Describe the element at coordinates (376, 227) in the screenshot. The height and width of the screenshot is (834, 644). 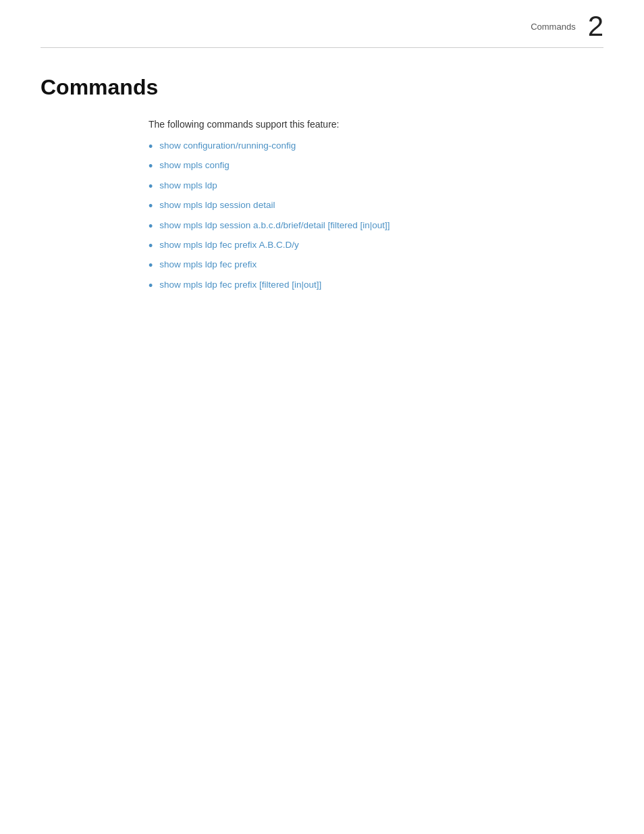
I see `list-item: •show mpls ldp session a.b.c.d/brief/det…` at that location.